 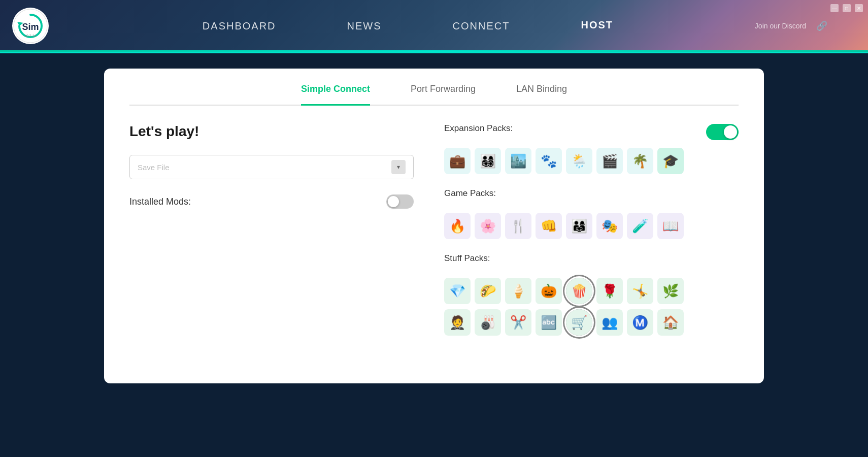 I want to click on game-packs-header: Game Packs:, so click(x=591, y=197).